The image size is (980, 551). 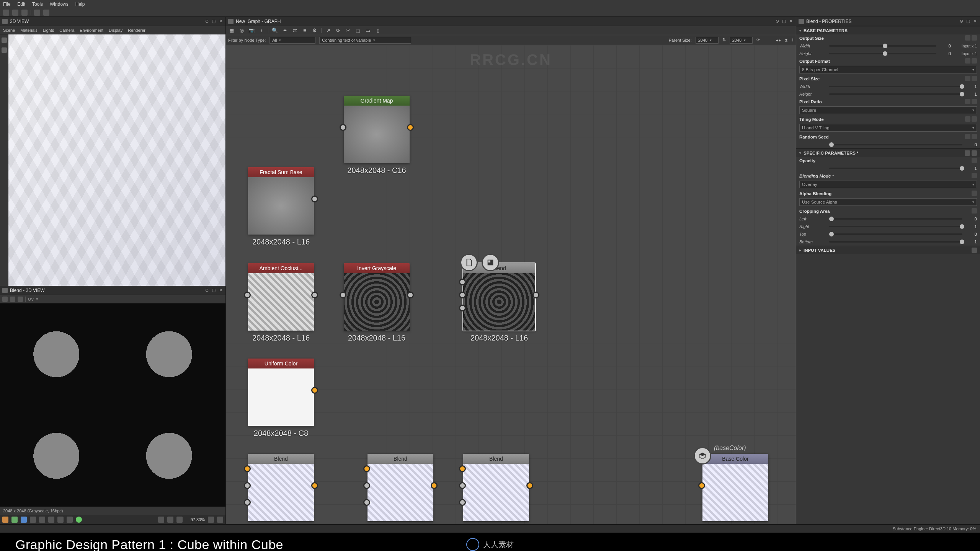 I want to click on light-icon, so click(x=4, y=50).